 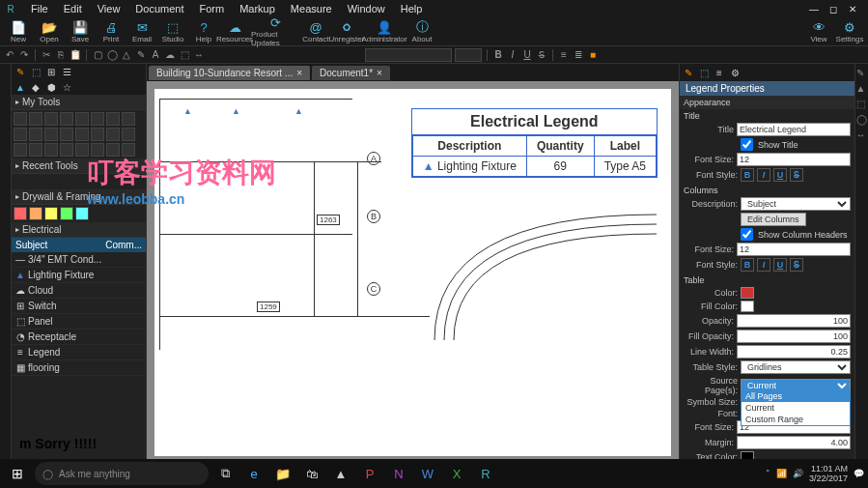 What do you see at coordinates (155, 55) in the screenshot?
I see `shape5-icon: A` at bounding box center [155, 55].